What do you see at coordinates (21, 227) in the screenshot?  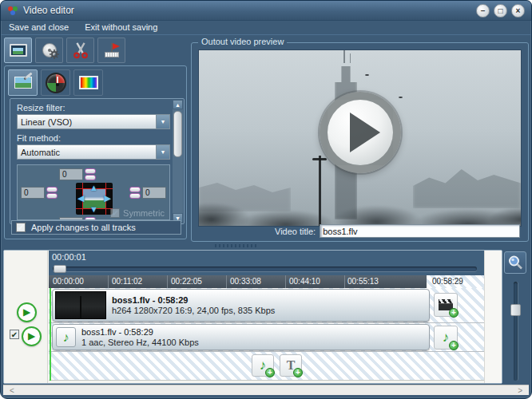 I see `apply-all-checkbox: ✔` at bounding box center [21, 227].